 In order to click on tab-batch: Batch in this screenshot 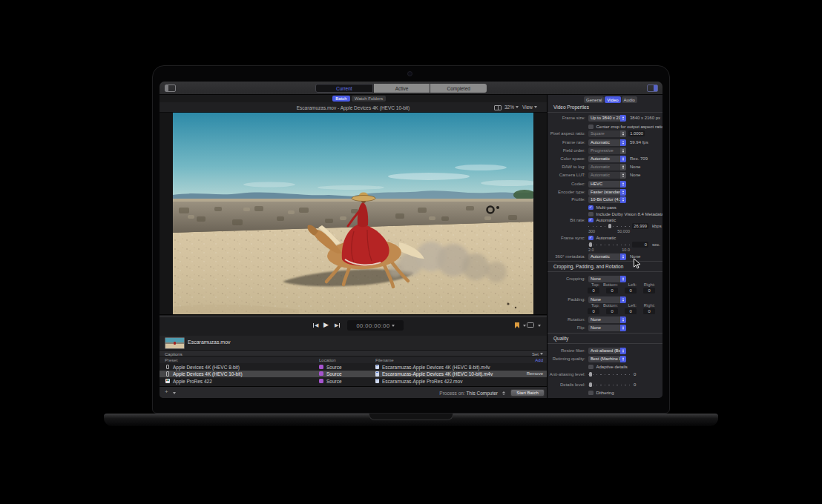, I will do `click(341, 99)`.